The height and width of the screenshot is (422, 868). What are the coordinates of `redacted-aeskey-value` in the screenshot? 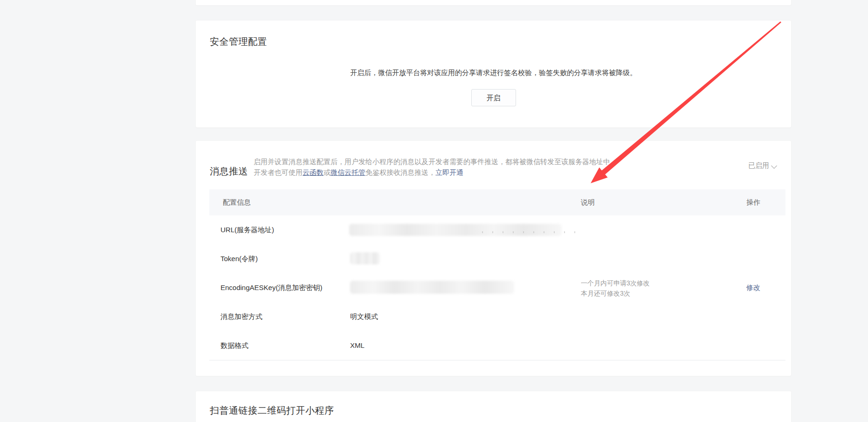 It's located at (432, 287).